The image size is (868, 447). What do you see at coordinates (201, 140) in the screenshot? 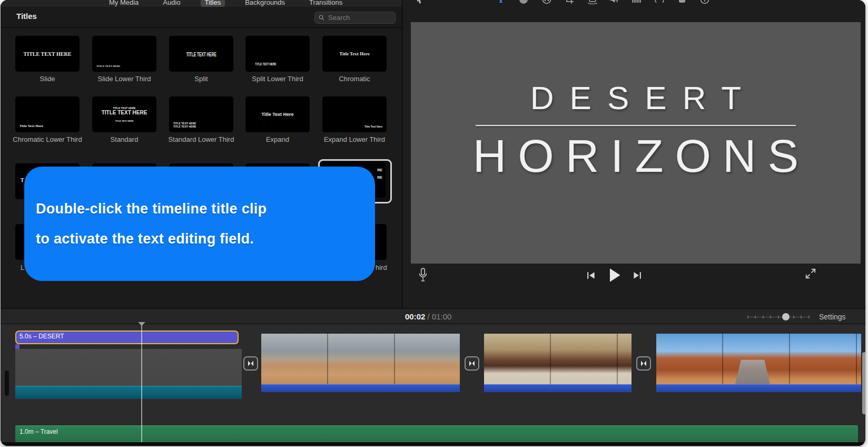
I see `title-style-label: Standard Lower Third` at bounding box center [201, 140].